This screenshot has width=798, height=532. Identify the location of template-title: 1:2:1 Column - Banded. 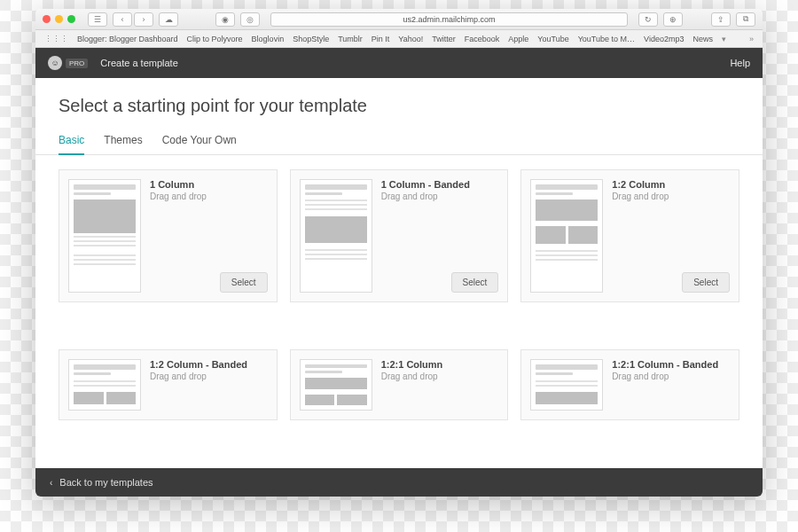
(670, 364).